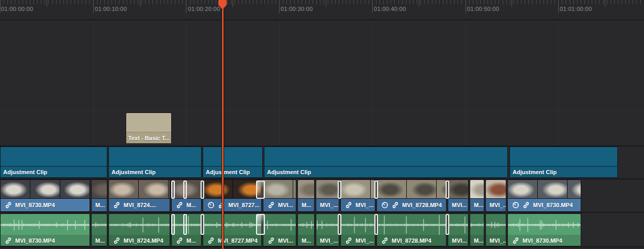 The image size is (644, 249). Describe the element at coordinates (412, 196) in the screenshot. I see `video-clip: MVI_8728.MP4` at that location.